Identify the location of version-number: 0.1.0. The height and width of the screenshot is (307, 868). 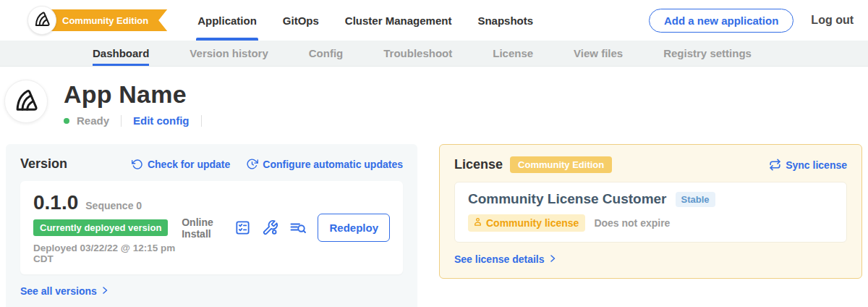
(56, 203).